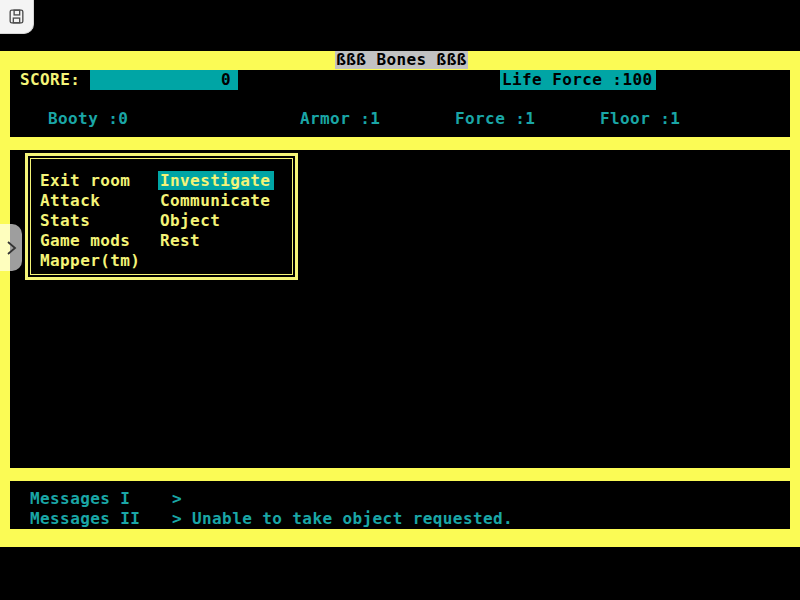 The height and width of the screenshot is (600, 800). I want to click on messages-2-prompt: >, so click(177, 519).